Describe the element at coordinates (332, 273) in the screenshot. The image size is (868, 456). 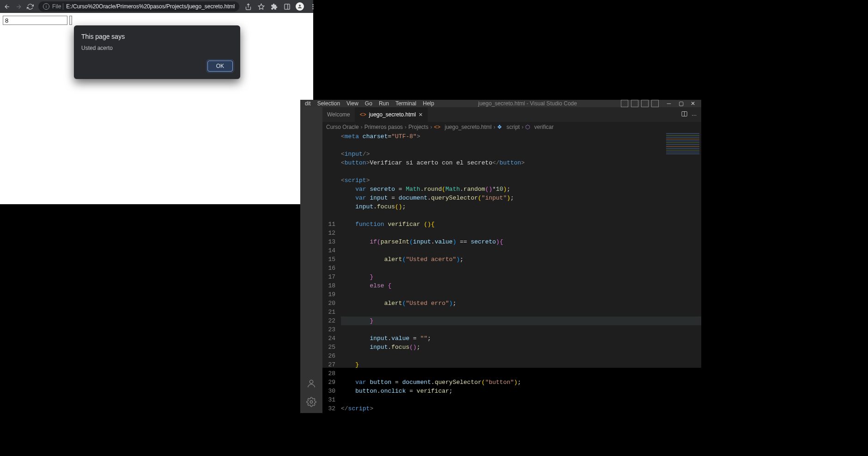
I see `line-gutter: 11 12 13 14 15 16 17 18 19 20 21 22 23 2…` at that location.